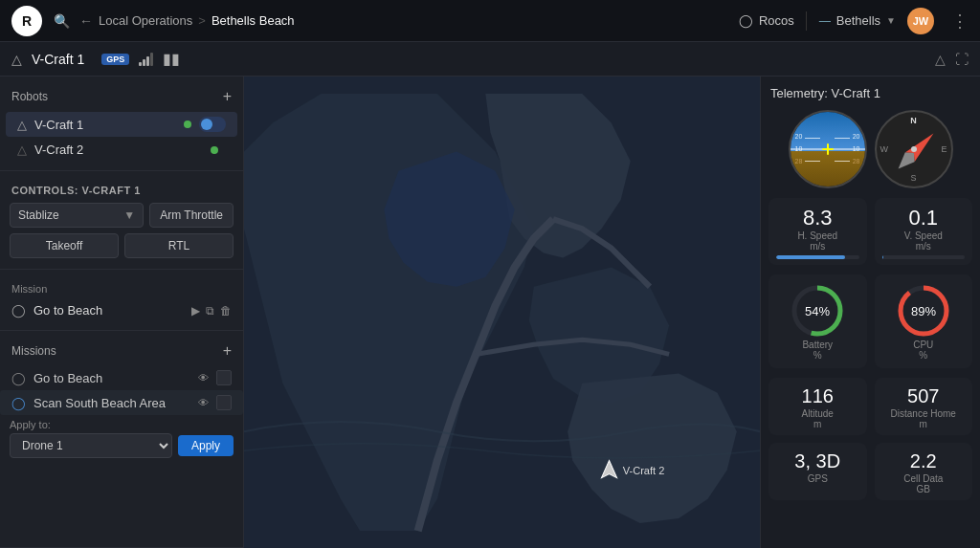 This screenshot has width=980, height=548. Describe the element at coordinates (828, 149) in the screenshot. I see `attitude-indicator: 20 20 10 10 28 28` at that location.